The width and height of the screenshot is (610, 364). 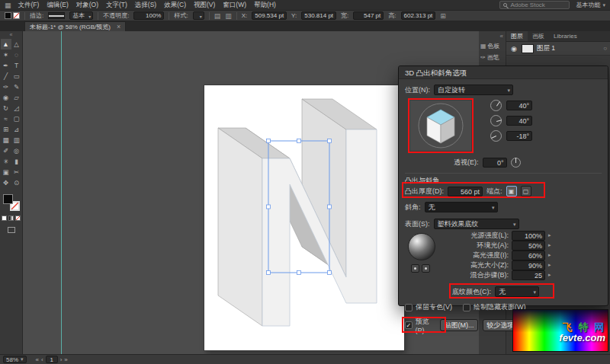 What do you see at coordinates (17, 140) in the screenshot?
I see `gradient-tool: ▥` at bounding box center [17, 140].